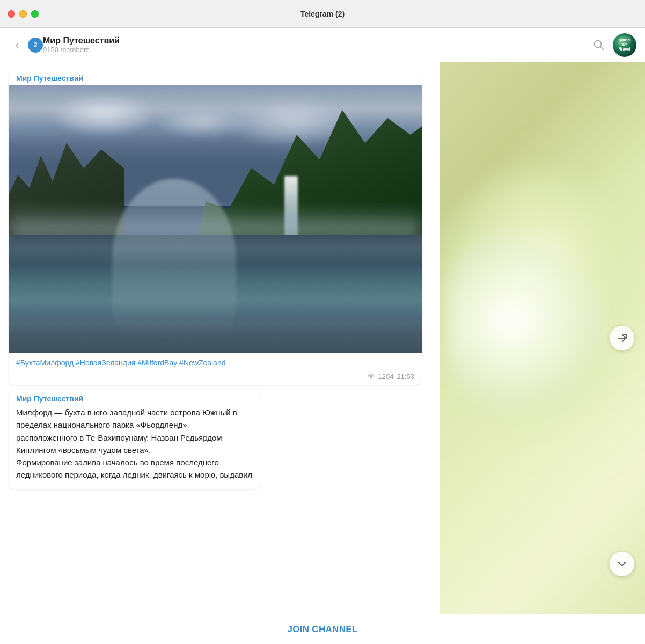  I want to click on message-1-hashtags: #БухтаМилфорд #НоваяЗеландия #MilfordBay…, so click(215, 362).